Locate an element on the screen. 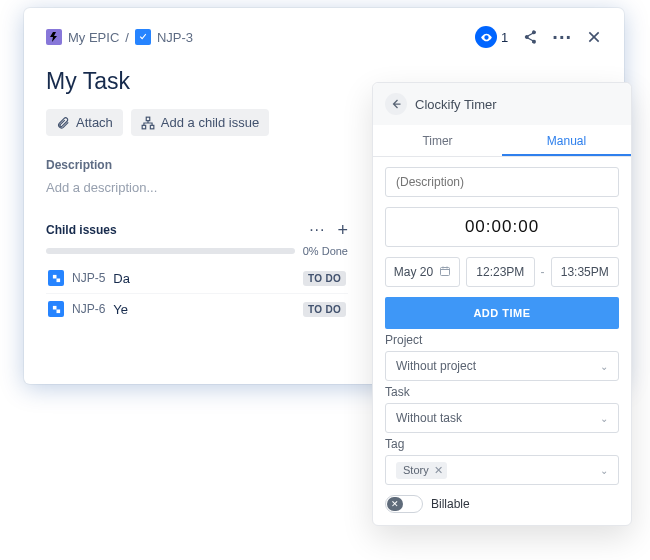 This screenshot has height=560, width=650. add-child-button: Add a child issue is located at coordinates (200, 122).